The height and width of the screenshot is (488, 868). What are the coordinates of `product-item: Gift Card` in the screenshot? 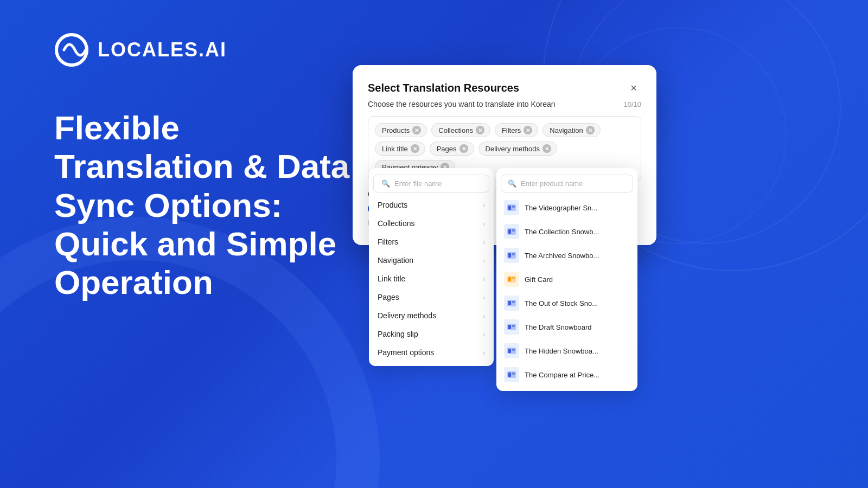 It's located at (567, 279).